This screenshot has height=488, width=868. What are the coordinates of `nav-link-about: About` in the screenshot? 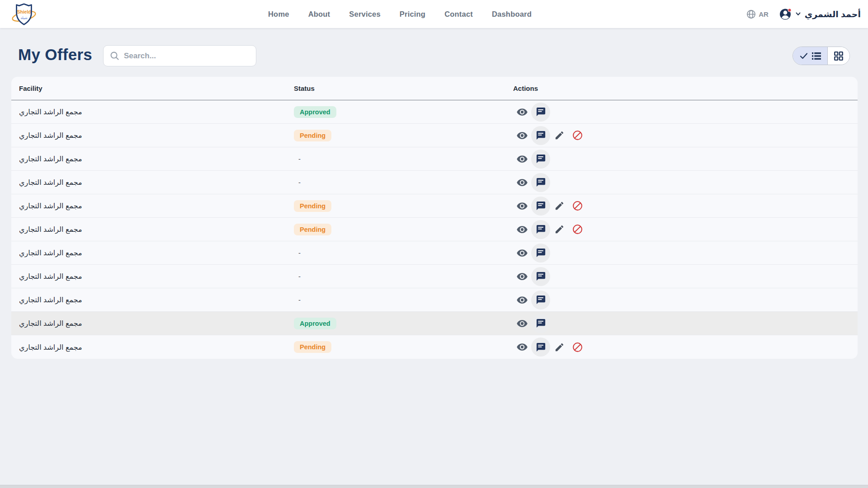 It's located at (319, 14).